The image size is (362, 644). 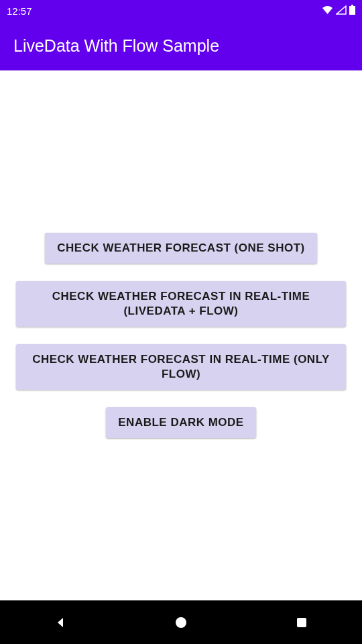 I want to click on nav-recent-button, so click(x=302, y=623).